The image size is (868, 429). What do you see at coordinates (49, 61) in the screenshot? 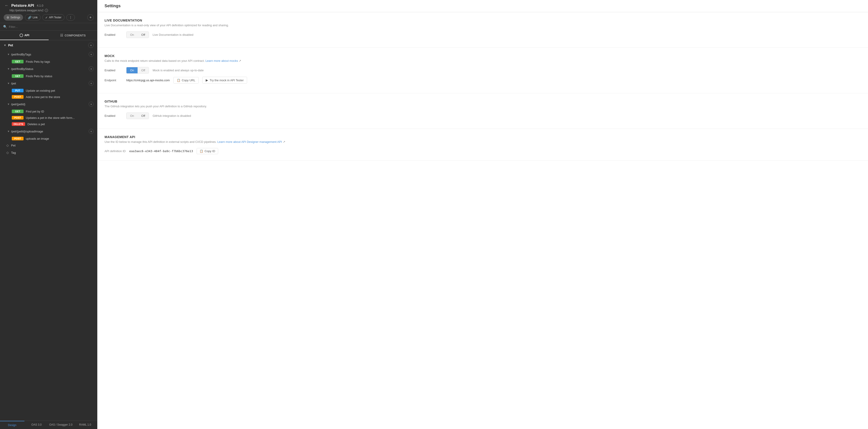
I see `list-item: GET Finds Pets by tags` at bounding box center [49, 61].